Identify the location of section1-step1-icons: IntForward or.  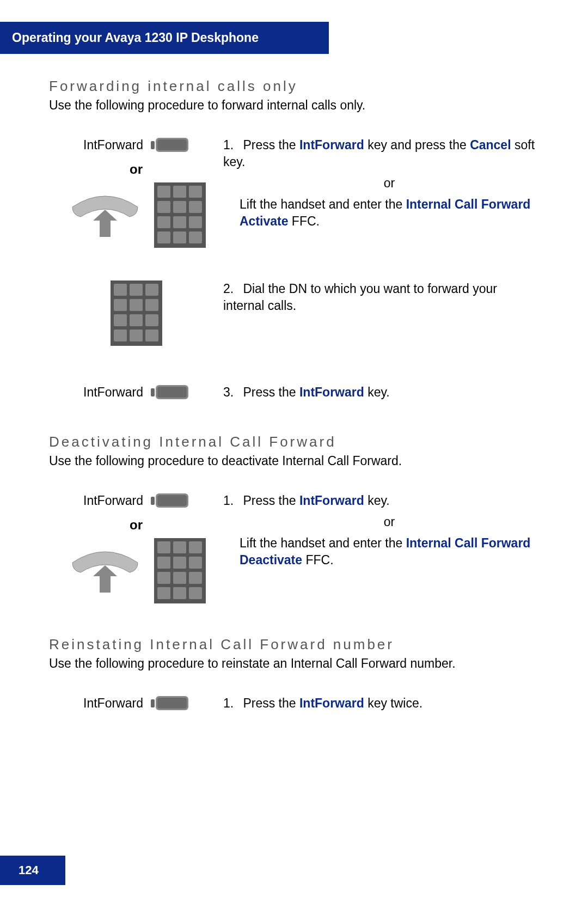
(136, 192).